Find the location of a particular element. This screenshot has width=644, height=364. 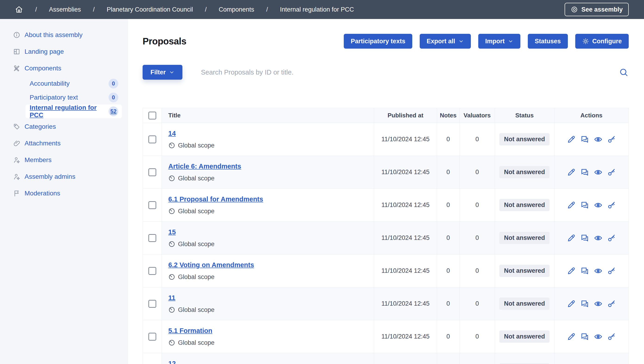

proposal-title-link: 5.1 Formation is located at coordinates (190, 331).